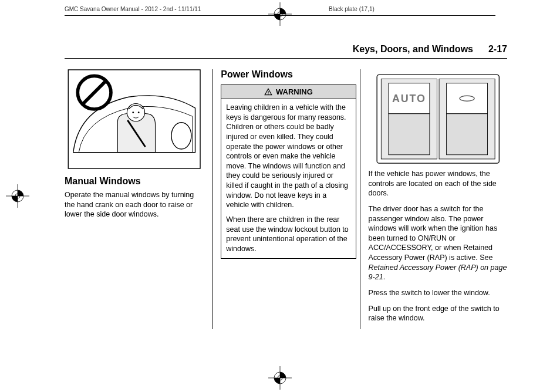 The width and height of the screenshot is (560, 392). Describe the element at coordinates (438, 293) in the screenshot. I see `power-windows-p3: Press the switch to lower the window.` at that location.